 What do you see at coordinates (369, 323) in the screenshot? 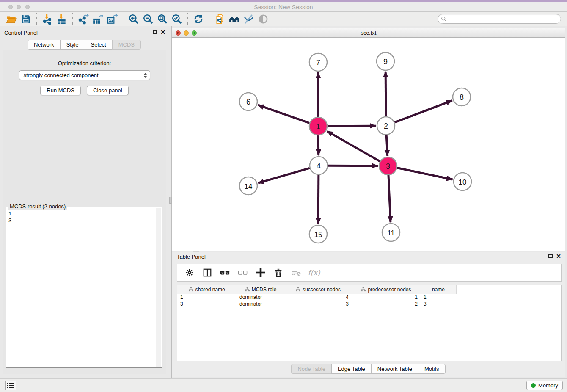
I see `node-table: shared nameMCDS rolesuccessor nodesprede…` at bounding box center [369, 323].